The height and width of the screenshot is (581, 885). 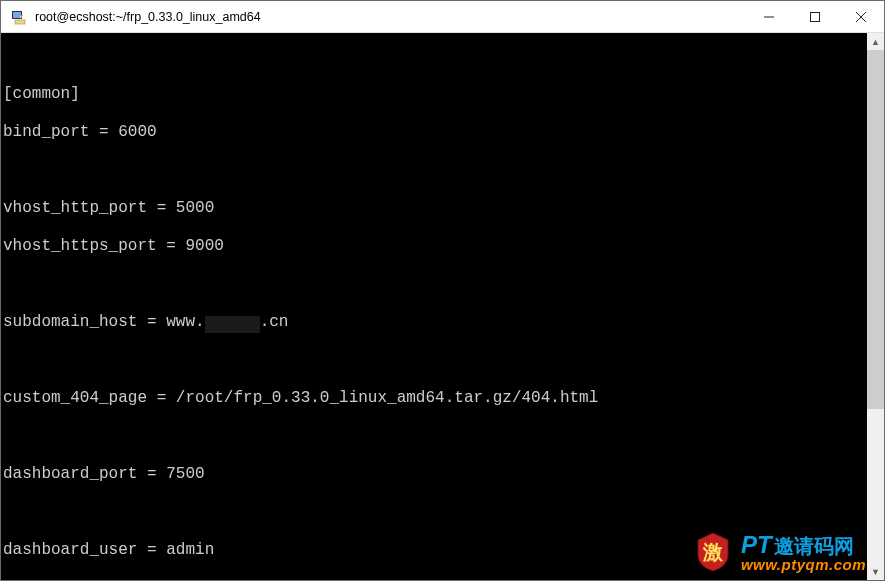 What do you see at coordinates (876, 306) in the screenshot?
I see `vertical-scrollbar: ▲ ▼` at bounding box center [876, 306].